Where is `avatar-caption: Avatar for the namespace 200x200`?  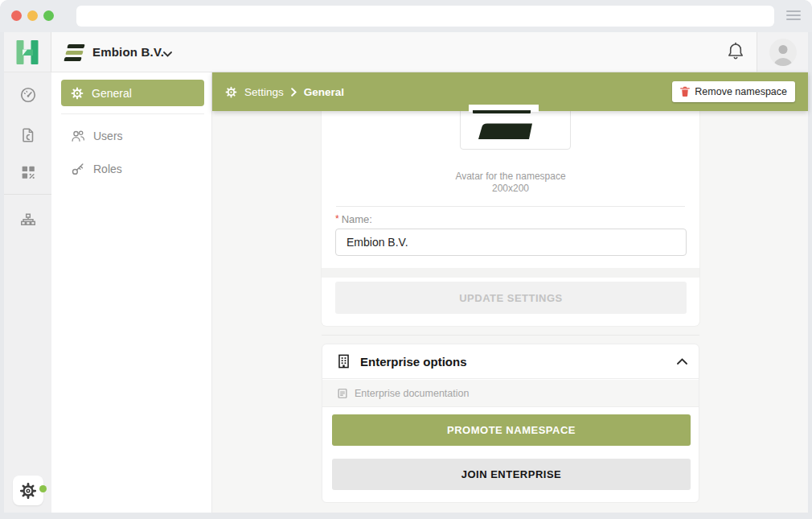 avatar-caption: Avatar for the namespace 200x200 is located at coordinates (511, 183).